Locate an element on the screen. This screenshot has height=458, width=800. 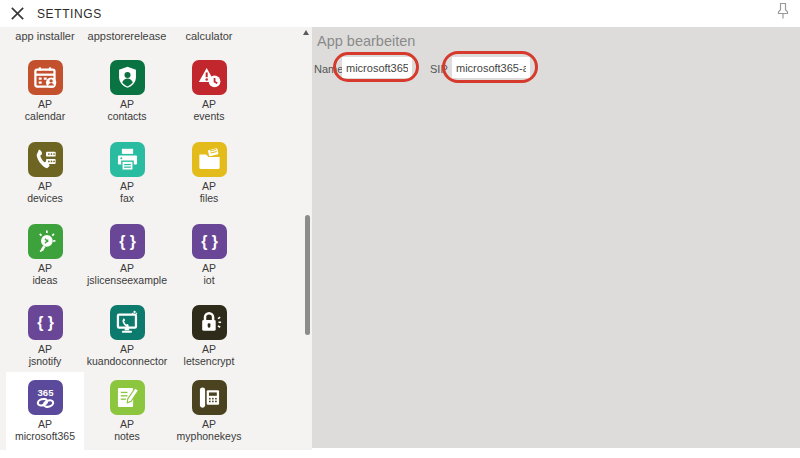
app-tile-label: APcontacts is located at coordinates (127, 110).